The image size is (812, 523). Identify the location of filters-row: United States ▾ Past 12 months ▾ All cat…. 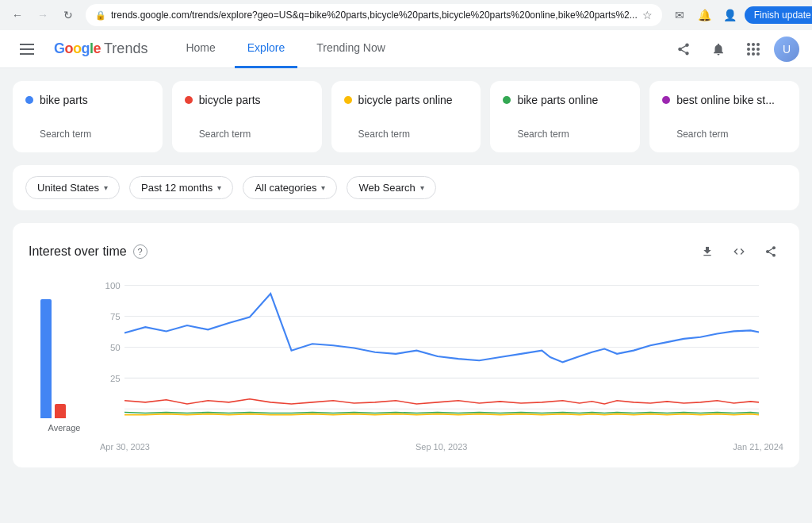
(406, 187).